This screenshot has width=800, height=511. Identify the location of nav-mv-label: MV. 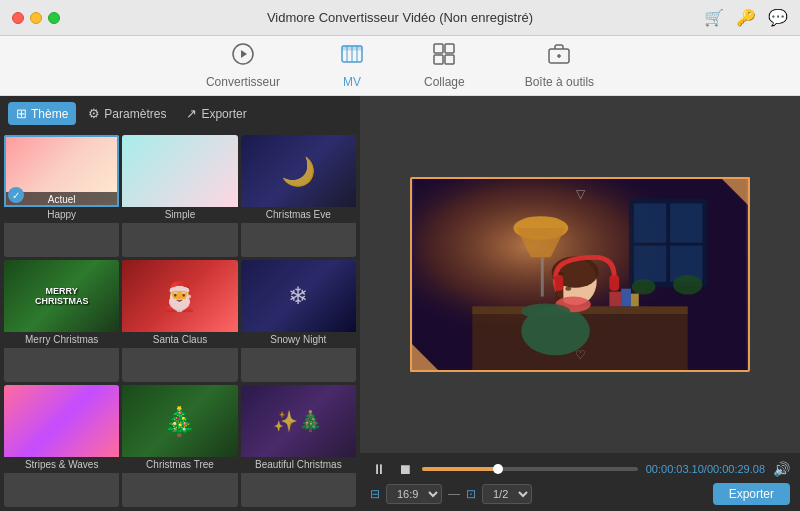
(352, 82).